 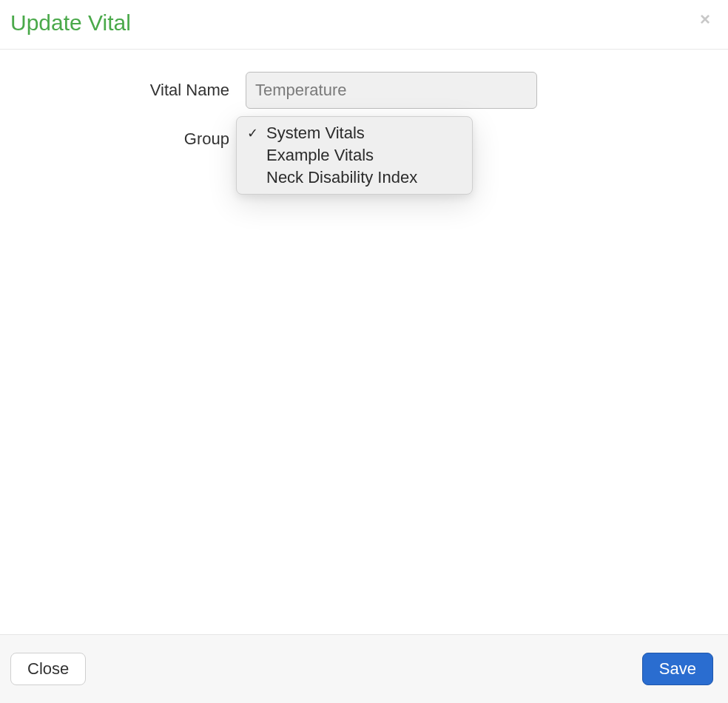 I want to click on vital-name-input, so click(x=391, y=90).